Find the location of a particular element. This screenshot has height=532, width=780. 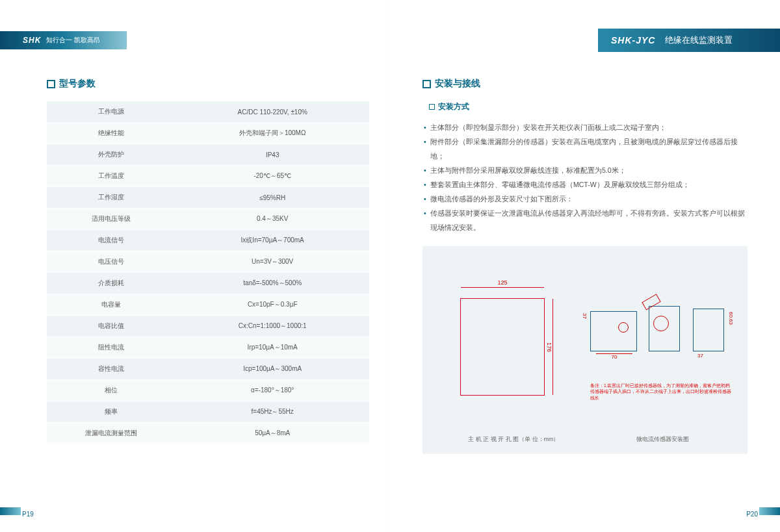

spec-key: 工作湿度 is located at coordinates (111, 197).